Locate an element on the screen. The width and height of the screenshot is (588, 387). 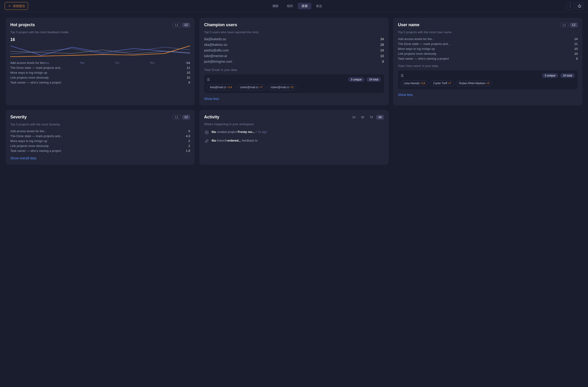
activity-tab-all: All is located at coordinates (380, 117).